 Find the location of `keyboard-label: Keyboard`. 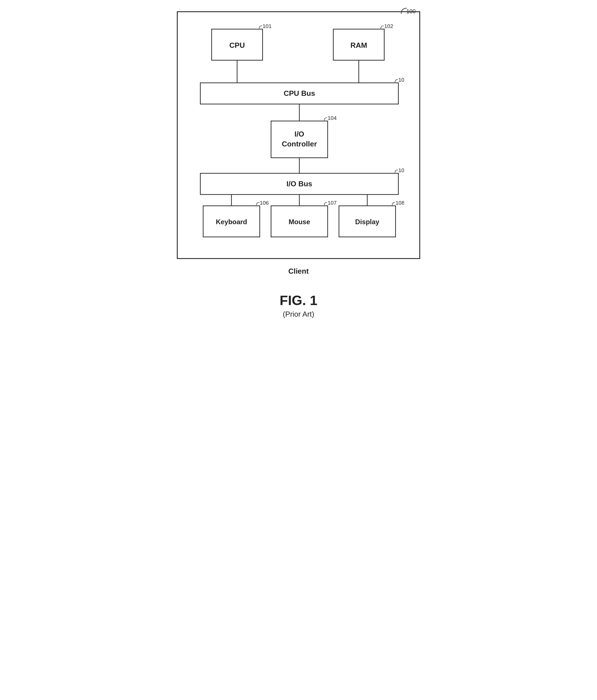

keyboard-label: Keyboard is located at coordinates (232, 222).